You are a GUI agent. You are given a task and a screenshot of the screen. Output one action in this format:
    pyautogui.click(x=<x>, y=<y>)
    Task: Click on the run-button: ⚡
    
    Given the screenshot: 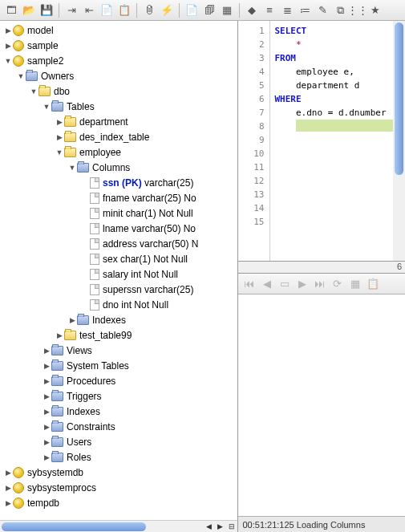 What is the action you would take?
    pyautogui.click(x=167, y=10)
    